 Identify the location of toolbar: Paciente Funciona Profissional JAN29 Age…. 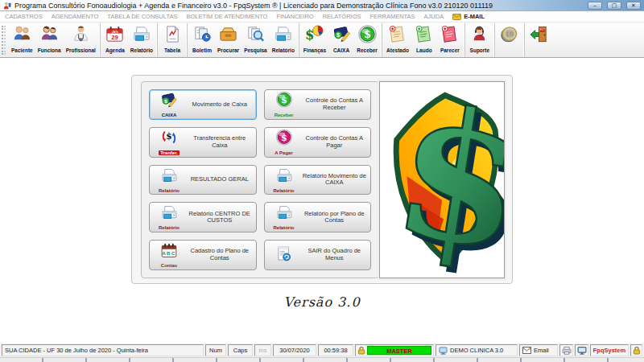
(322, 40).